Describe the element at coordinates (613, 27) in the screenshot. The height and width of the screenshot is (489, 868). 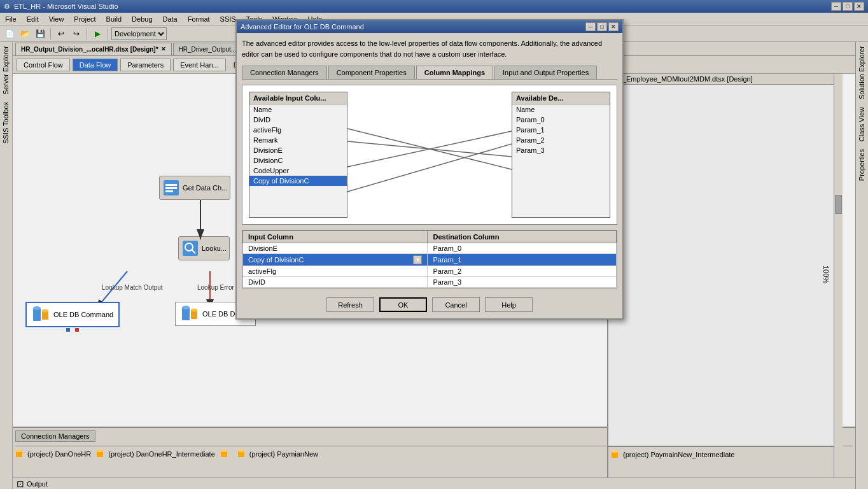
I see `dialog-close: ✕` at that location.